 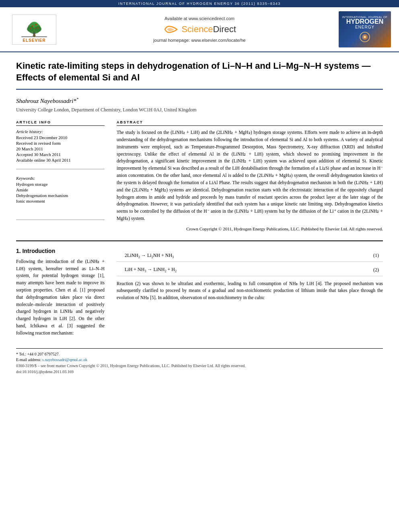 What do you see at coordinates (250, 291) in the screenshot?
I see `intro-paragraph-2: Reaction (2) was shown to be ultrafast a…` at bounding box center [250, 291].